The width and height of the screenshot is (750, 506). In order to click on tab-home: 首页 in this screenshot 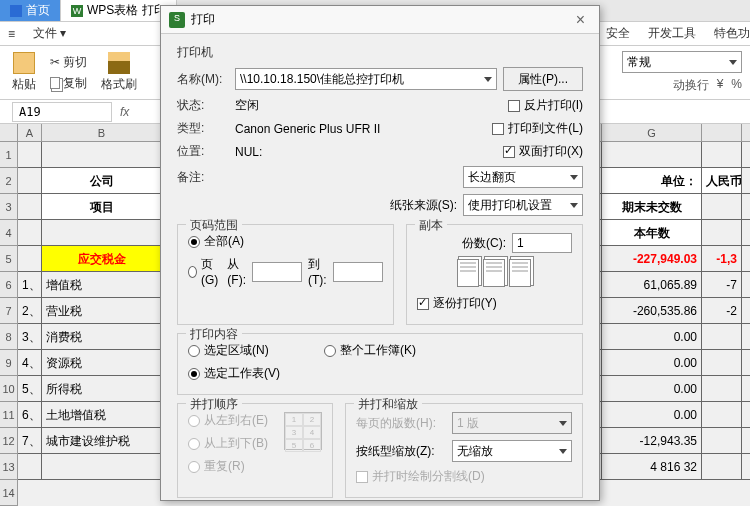, I will do `click(30, 10)`.